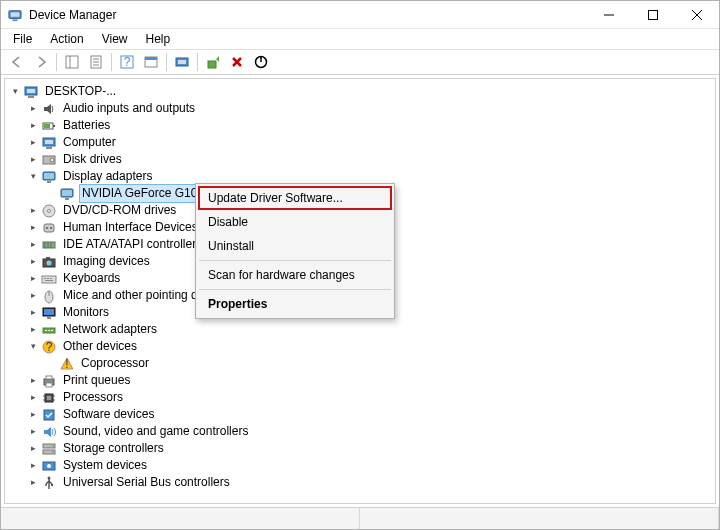  I want to click on ctx-scan: Scan for hardware changes, so click(295, 275).